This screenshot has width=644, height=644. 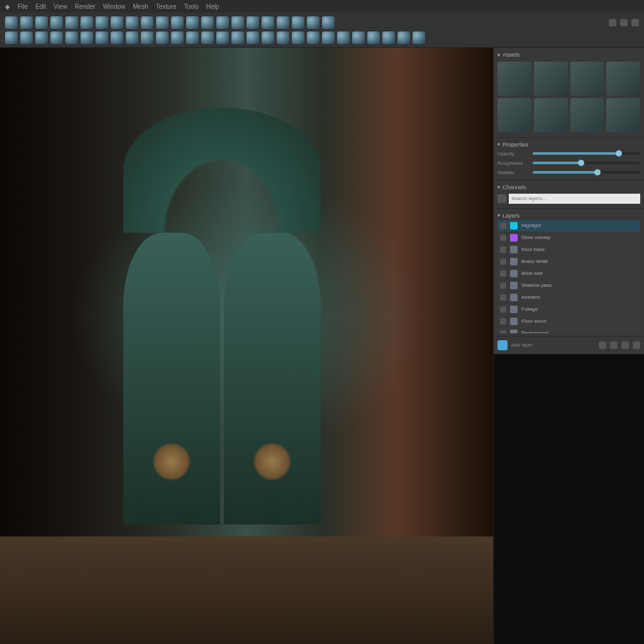 I want to click on layer-item: Foliage, so click(x=569, y=309).